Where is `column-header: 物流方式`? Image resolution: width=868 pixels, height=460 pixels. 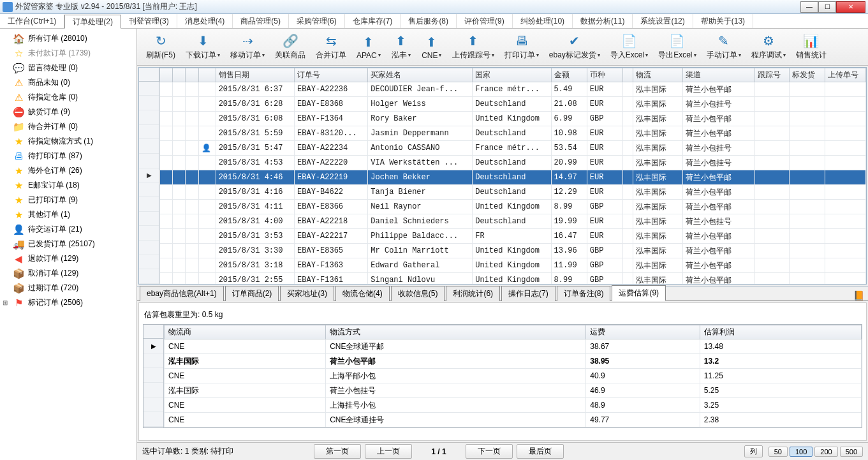 column-header: 物流方式 is located at coordinates (456, 332).